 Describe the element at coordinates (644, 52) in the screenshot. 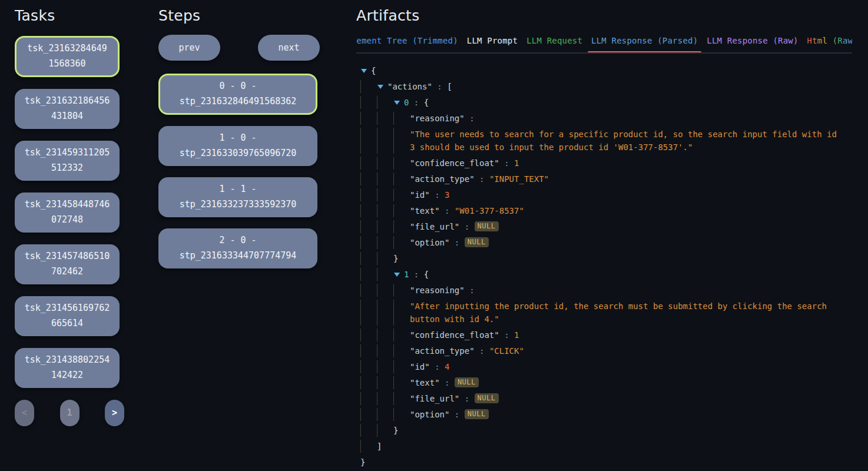

I see `active-tab-underline` at that location.